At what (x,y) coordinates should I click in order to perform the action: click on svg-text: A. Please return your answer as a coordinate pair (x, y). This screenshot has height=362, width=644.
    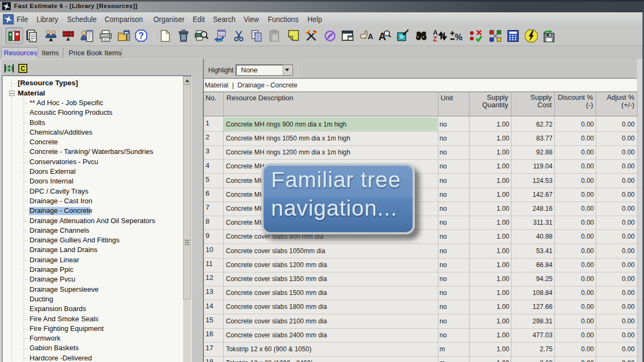
    Looking at the image, I should click on (370, 36).